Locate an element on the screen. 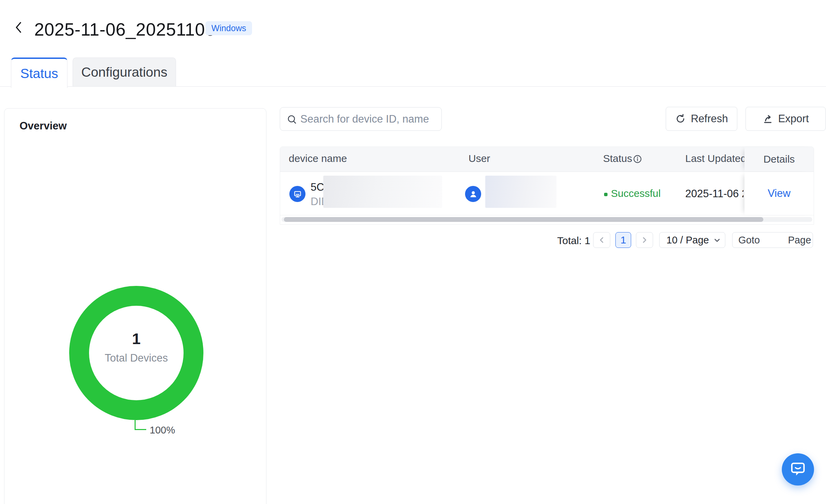 This screenshot has height=504, width=826. goto-page-input is located at coordinates (774, 240).